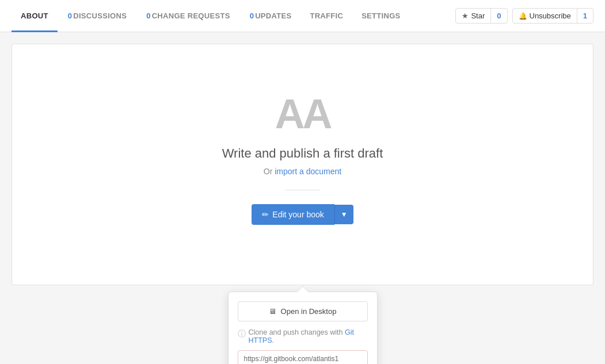 The width and height of the screenshot is (605, 364). What do you see at coordinates (242, 334) in the screenshot?
I see `info-icon: ⓘ` at bounding box center [242, 334].